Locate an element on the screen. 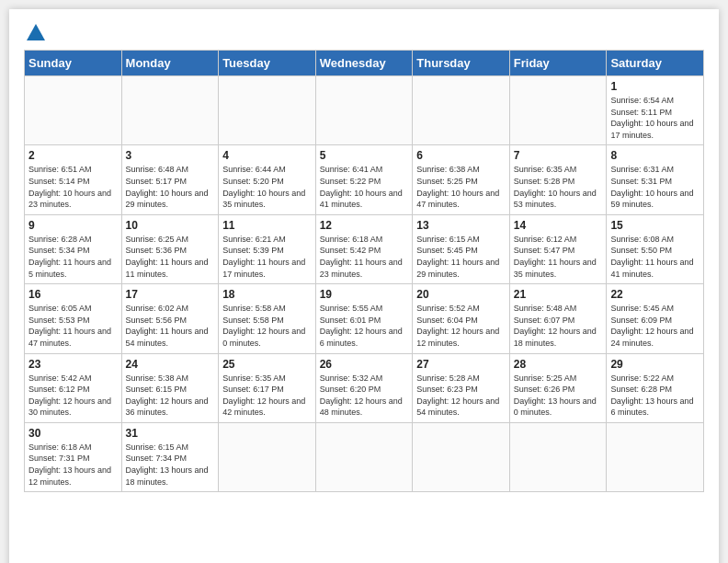 The width and height of the screenshot is (728, 563). day-cell: 8Sunrise: 6:31 AM Sunset: 5:31 PM Daylig… is located at coordinates (655, 180).